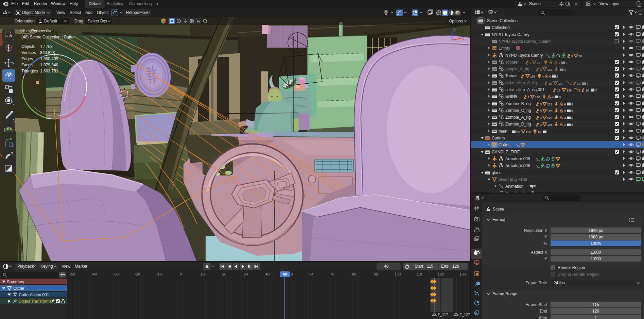  What do you see at coordinates (72, 274) in the screenshot?
I see `svg-text: -50` at bounding box center [72, 274].